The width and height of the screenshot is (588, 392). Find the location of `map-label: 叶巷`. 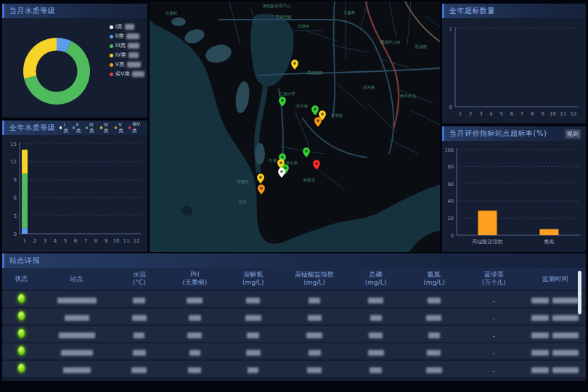

map-label: 叶巷 is located at coordinates (274, 160).